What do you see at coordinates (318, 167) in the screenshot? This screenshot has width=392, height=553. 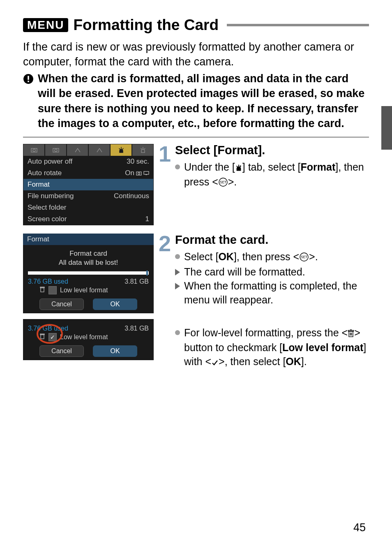 I see `format-label: Format` at bounding box center [318, 167].